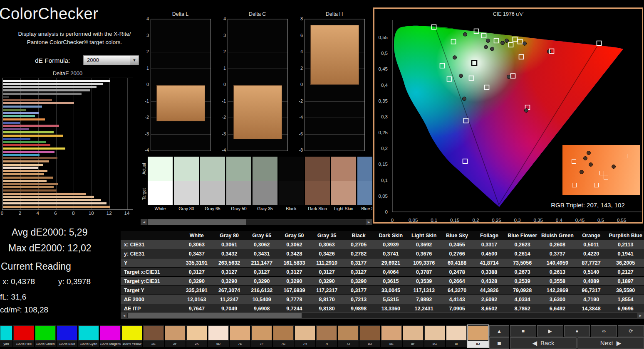 This screenshot has height=349, width=644. What do you see at coordinates (31, 184) in the screenshot?
I see `deltae-bar-7i` at bounding box center [31, 184].